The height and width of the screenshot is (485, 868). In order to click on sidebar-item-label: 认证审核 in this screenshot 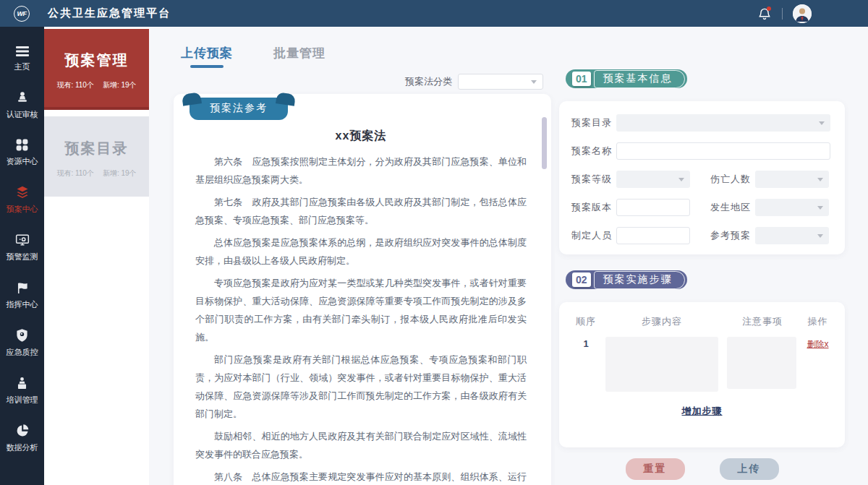, I will do `click(22, 114)`.